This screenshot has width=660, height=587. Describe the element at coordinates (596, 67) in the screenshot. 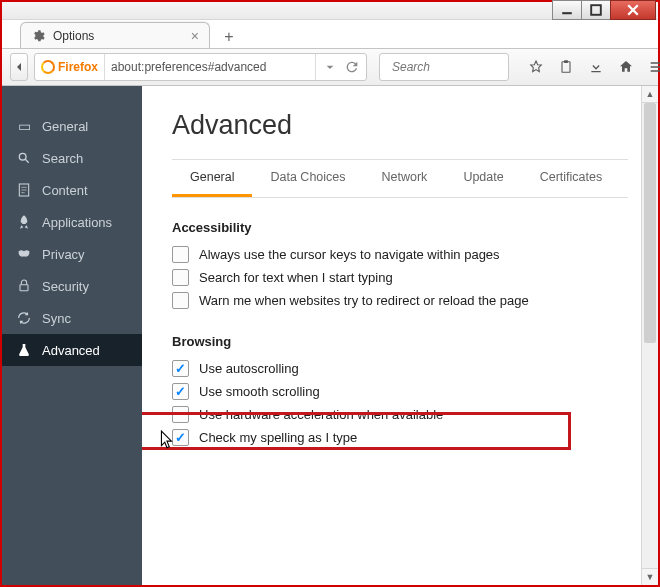

I see `download-icon` at that location.